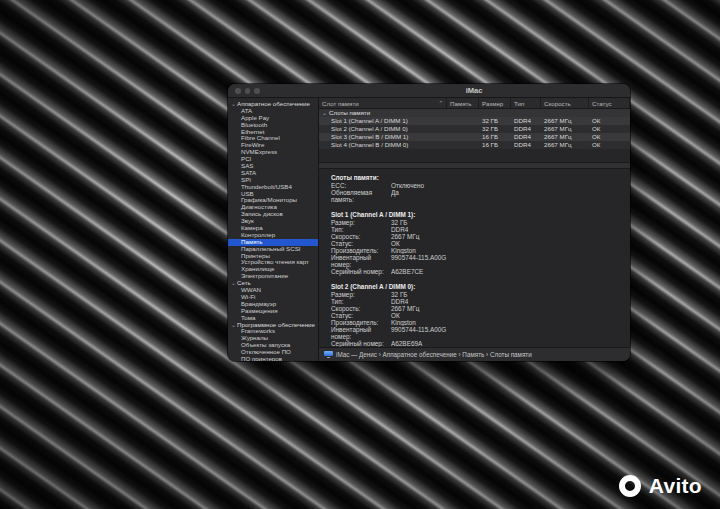 The height and width of the screenshot is (509, 720). Describe the element at coordinates (273, 298) in the screenshot. I see `sidebar-item: Wi-Fi` at that location.